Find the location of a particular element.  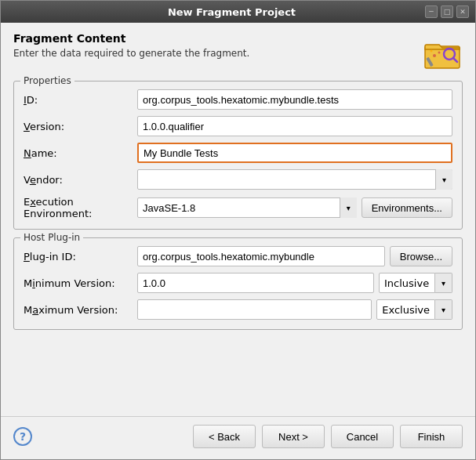

min-version-controls: Inclusive ▾ is located at coordinates (295, 283).